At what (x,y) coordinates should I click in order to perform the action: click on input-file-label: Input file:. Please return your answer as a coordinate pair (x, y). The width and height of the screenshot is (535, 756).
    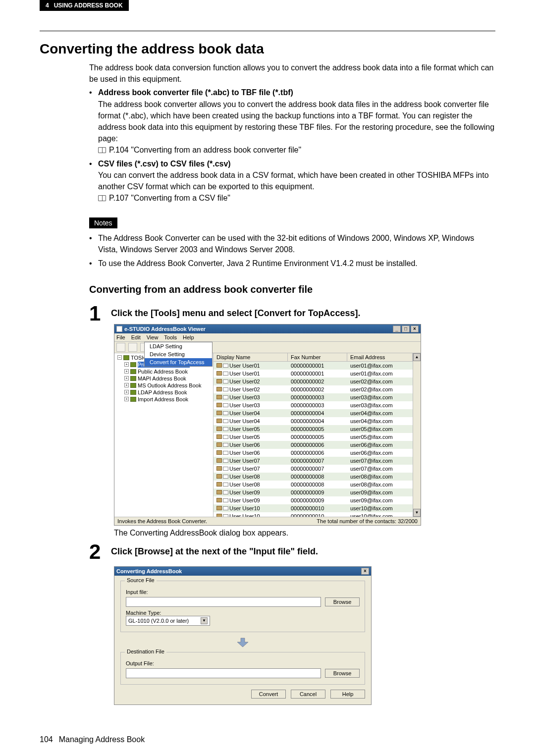
    Looking at the image, I should click on (243, 592).